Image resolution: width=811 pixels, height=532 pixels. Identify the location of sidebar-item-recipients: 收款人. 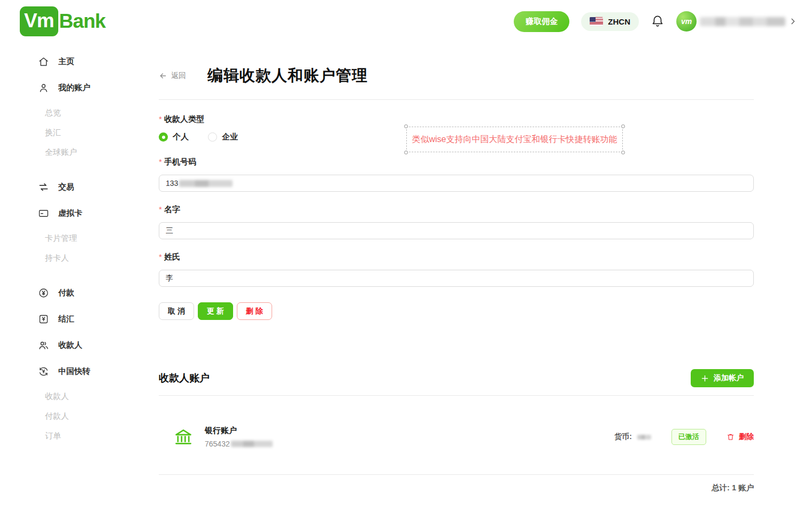
(98, 345).